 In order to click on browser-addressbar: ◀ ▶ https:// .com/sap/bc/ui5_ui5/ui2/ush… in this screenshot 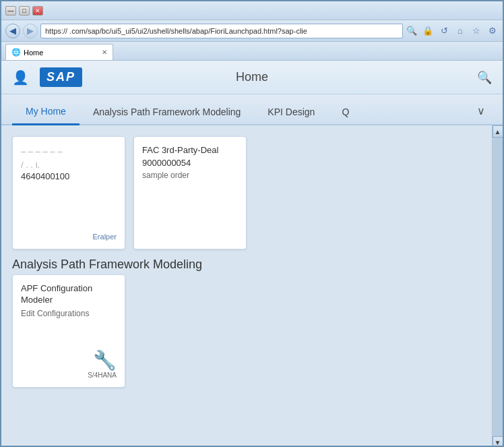, I will do `click(252, 31)`.